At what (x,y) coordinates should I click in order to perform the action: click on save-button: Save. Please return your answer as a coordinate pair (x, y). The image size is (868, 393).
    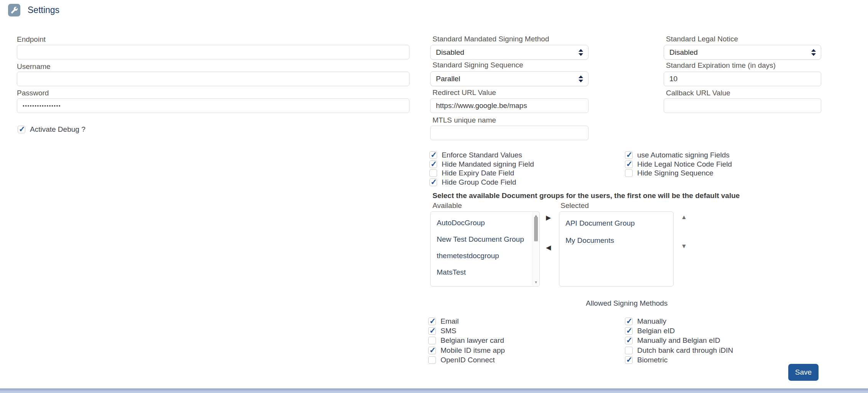
    Looking at the image, I should click on (804, 372).